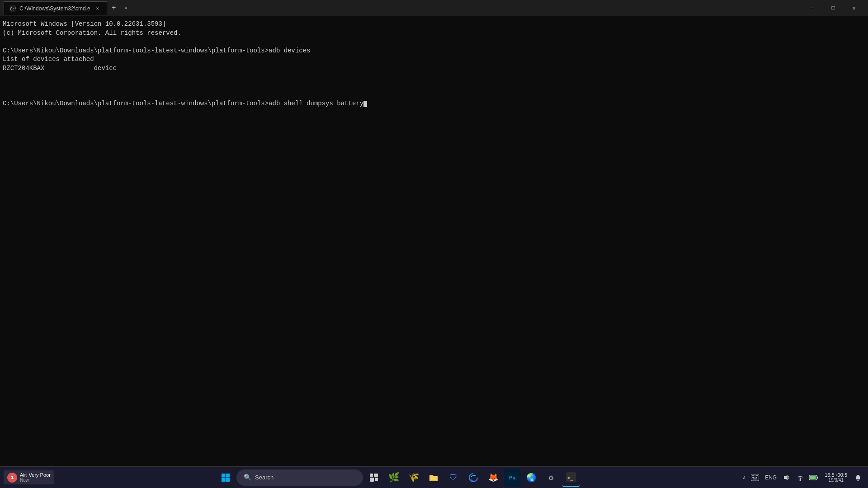  What do you see at coordinates (836, 475) in the screenshot?
I see `clock-time: 16:5 ◦00:5` at bounding box center [836, 475].